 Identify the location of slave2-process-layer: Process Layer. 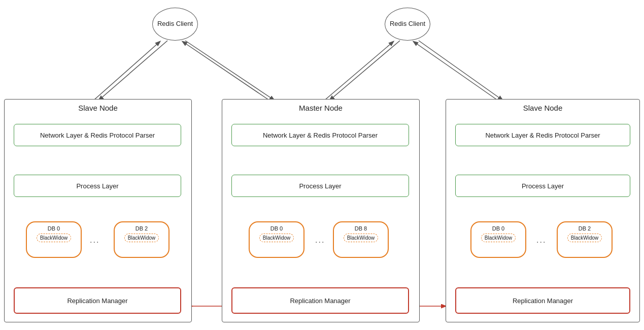
(543, 186).